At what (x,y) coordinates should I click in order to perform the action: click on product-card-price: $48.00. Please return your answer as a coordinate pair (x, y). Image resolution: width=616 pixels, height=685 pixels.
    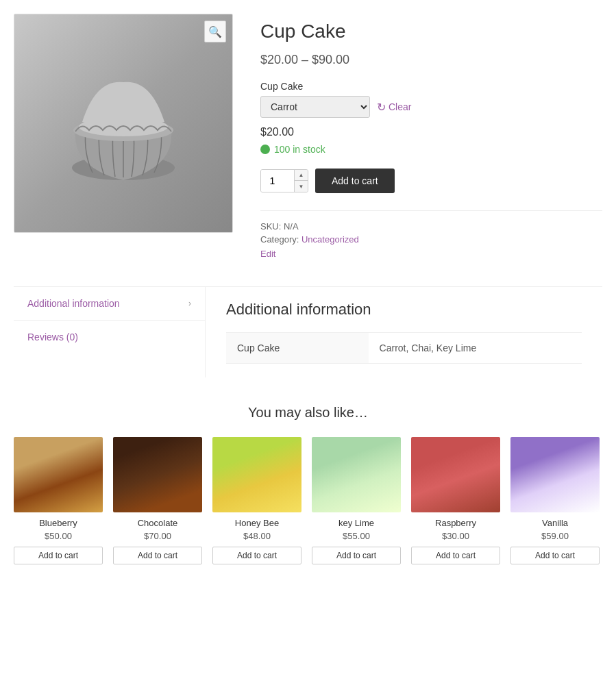
    Looking at the image, I should click on (257, 536).